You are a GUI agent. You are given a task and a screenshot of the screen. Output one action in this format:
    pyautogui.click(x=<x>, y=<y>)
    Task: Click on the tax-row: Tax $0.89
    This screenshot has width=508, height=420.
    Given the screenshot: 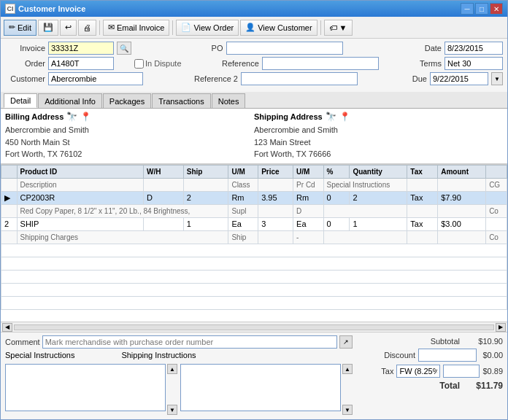 What is the action you would take?
    pyautogui.click(x=430, y=371)
    